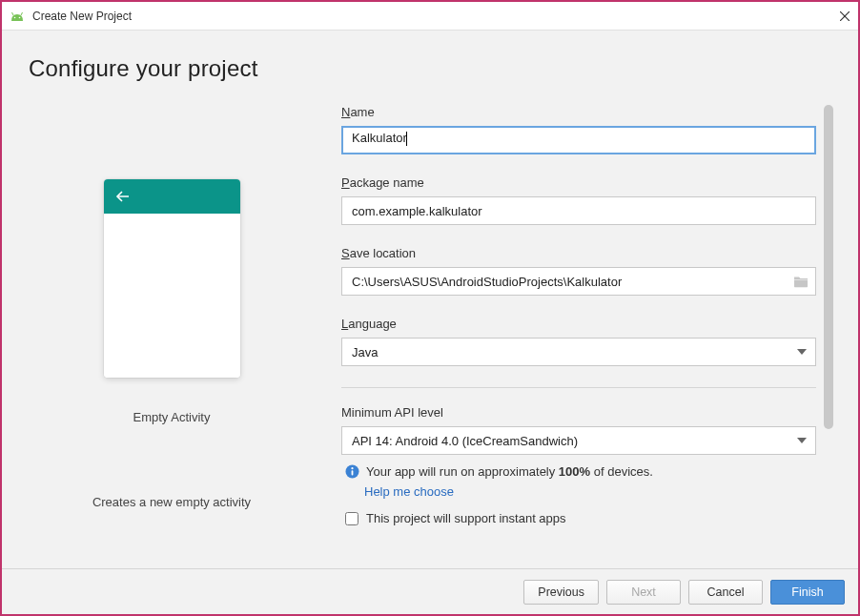 The image size is (860, 616). I want to click on scrollbar-thumb, so click(829, 267).